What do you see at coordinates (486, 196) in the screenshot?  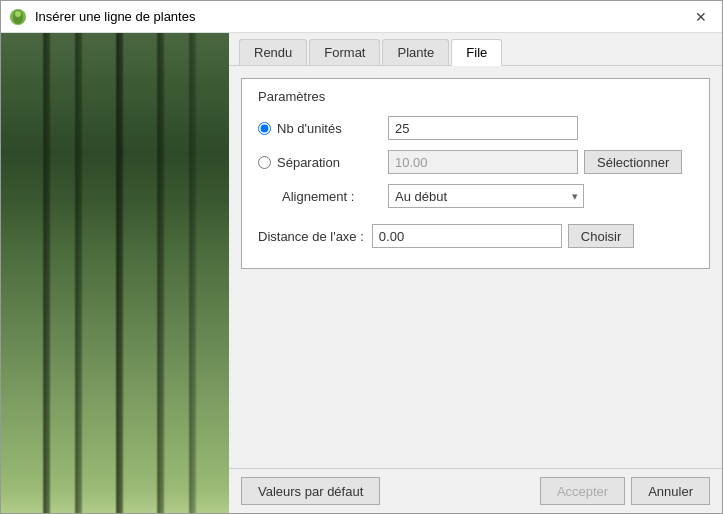 I see `alignment-select: Au début Au milieu À la fin` at bounding box center [486, 196].